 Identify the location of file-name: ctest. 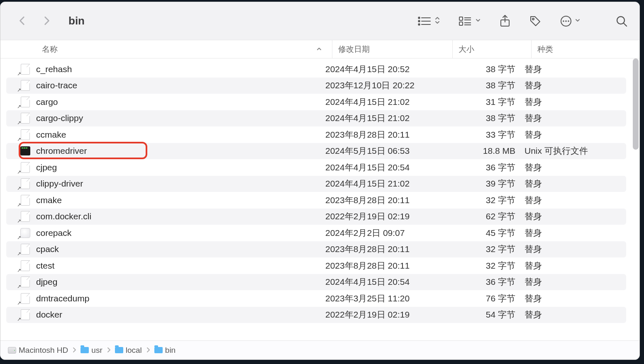
(45, 266).